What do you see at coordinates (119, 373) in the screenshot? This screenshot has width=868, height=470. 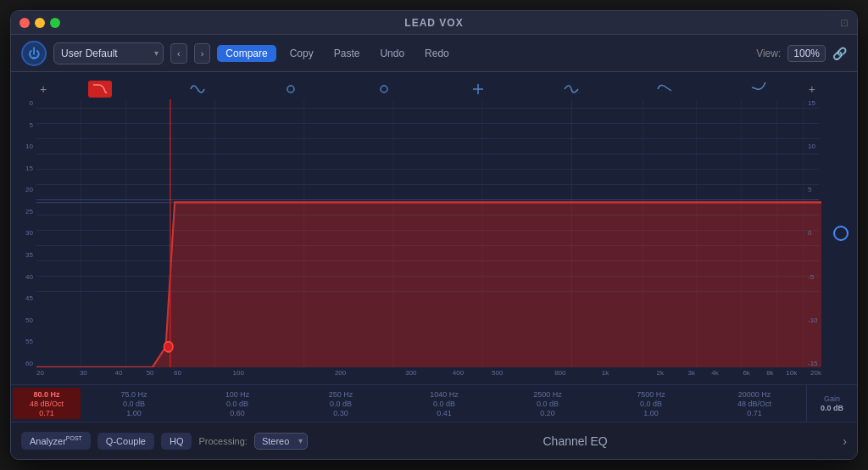 I see `freq-label-40: 40` at bounding box center [119, 373].